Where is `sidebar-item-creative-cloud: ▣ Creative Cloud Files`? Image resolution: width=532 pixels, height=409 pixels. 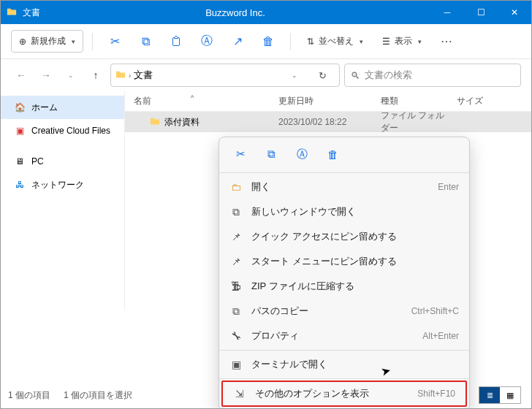 sidebar-item-creative-cloud: ▣ Creative Cloud Files is located at coordinates (63, 131).